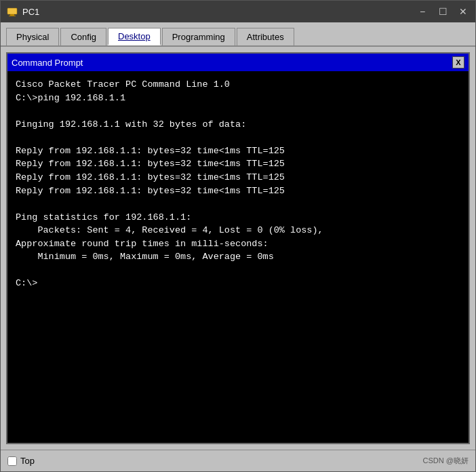 This screenshot has width=476, height=472. What do you see at coordinates (446, 461) in the screenshot?
I see `watermark: CSDN @晓妍` at bounding box center [446, 461].